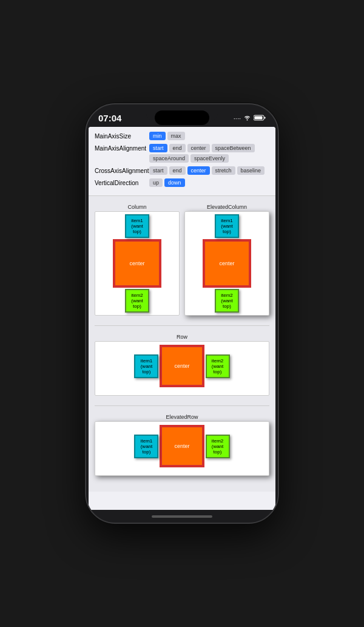 This screenshot has width=364, height=627. Describe the element at coordinates (218, 367) in the screenshot. I see `row-item2: item2(wanttop)` at that location.